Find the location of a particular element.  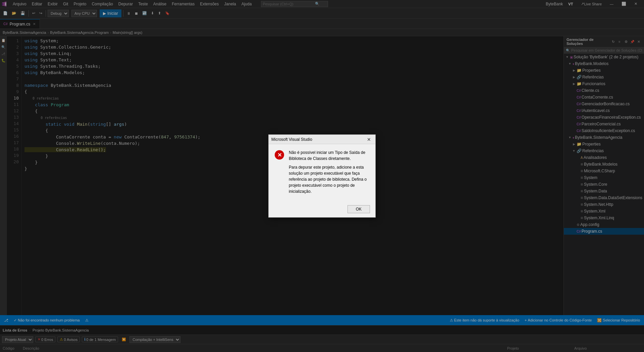

modal-message2: Para depurar este projeto, adicione a es… is located at coordinates (329, 179).